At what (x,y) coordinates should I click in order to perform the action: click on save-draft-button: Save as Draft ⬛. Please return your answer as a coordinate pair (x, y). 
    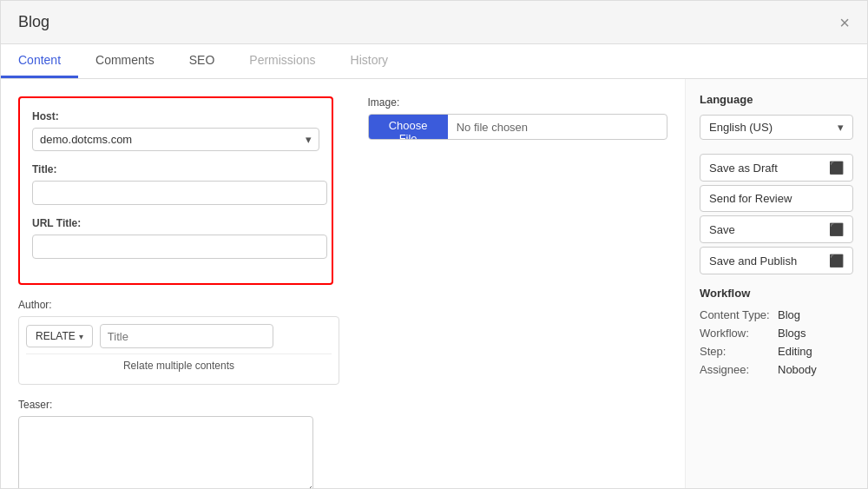
    Looking at the image, I should click on (776, 168).